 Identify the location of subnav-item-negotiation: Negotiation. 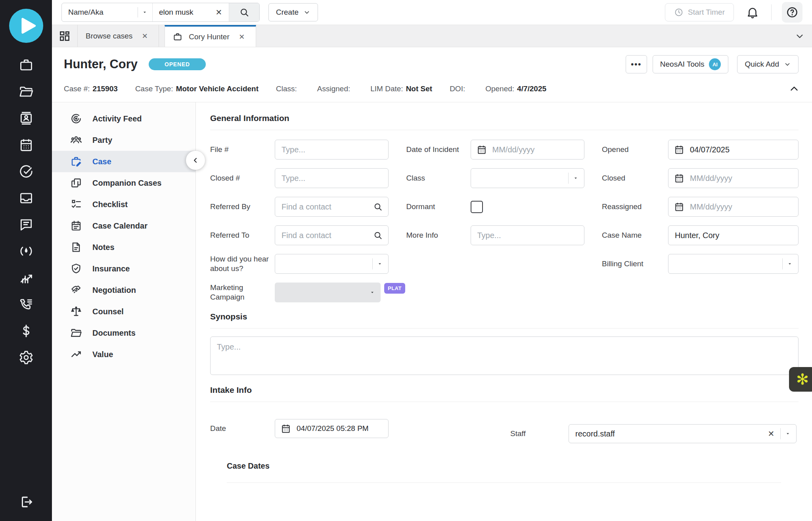
(124, 290).